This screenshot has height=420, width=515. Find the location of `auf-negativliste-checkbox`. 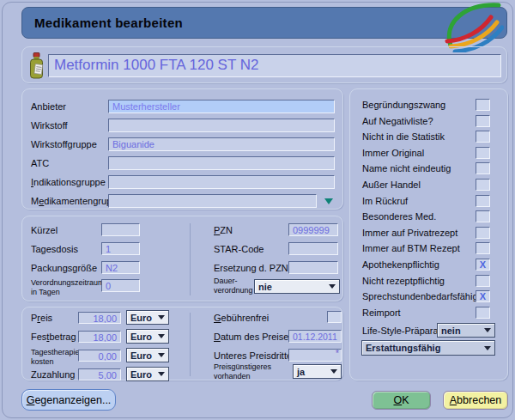

auf-negativliste-checkbox is located at coordinates (482, 121).